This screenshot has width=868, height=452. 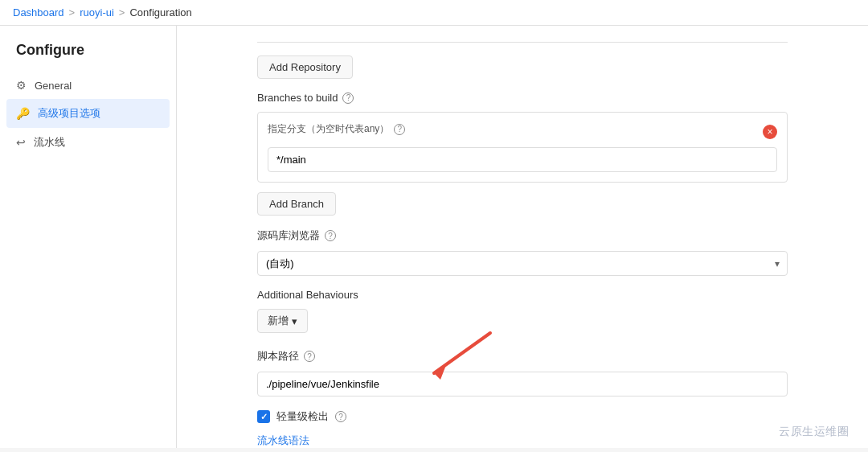 What do you see at coordinates (96, 13) in the screenshot?
I see `breadcrumb-project: ruoyi-ui` at bounding box center [96, 13].